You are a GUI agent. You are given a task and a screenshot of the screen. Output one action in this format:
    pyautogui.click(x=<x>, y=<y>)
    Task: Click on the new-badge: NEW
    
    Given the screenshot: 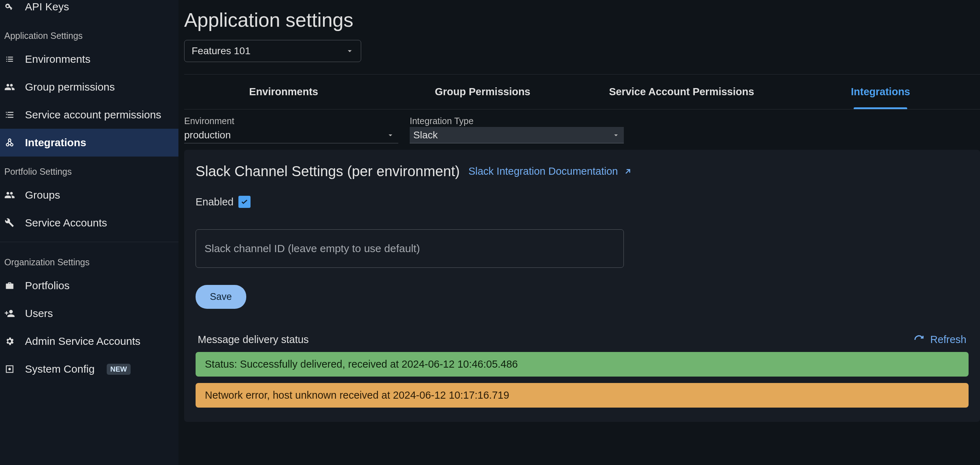 What is the action you would take?
    pyautogui.click(x=119, y=370)
    